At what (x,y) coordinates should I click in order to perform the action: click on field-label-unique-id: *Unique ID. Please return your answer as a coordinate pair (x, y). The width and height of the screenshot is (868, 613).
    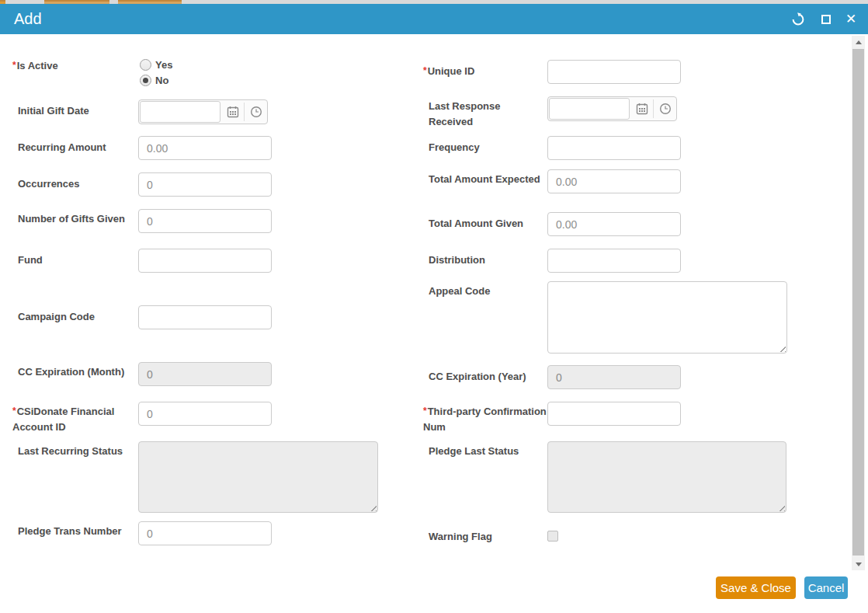
    Looking at the image, I should click on (484, 71).